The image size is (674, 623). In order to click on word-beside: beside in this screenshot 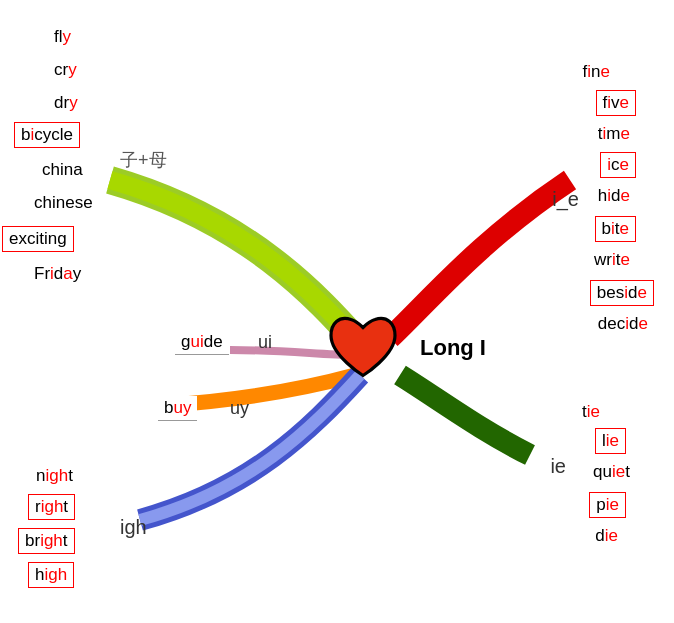, I will do `click(622, 293)`.